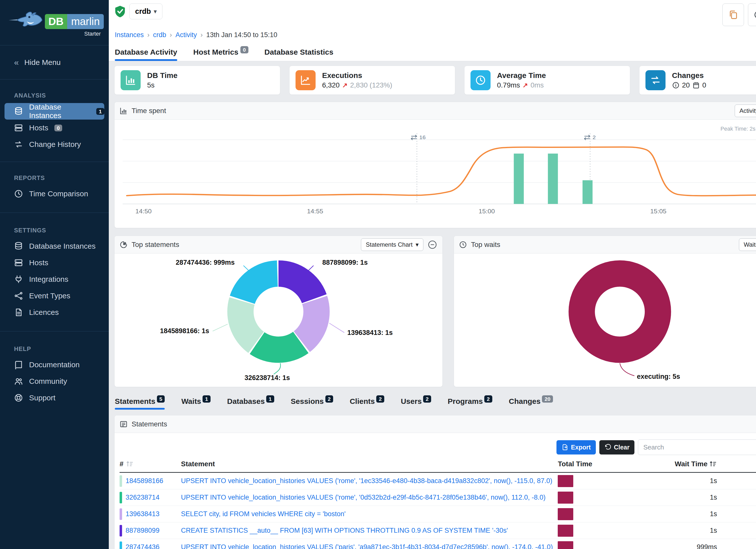 This screenshot has height=549, width=756. I want to click on sidebar-item-hosts: Hosts0, so click(55, 128).